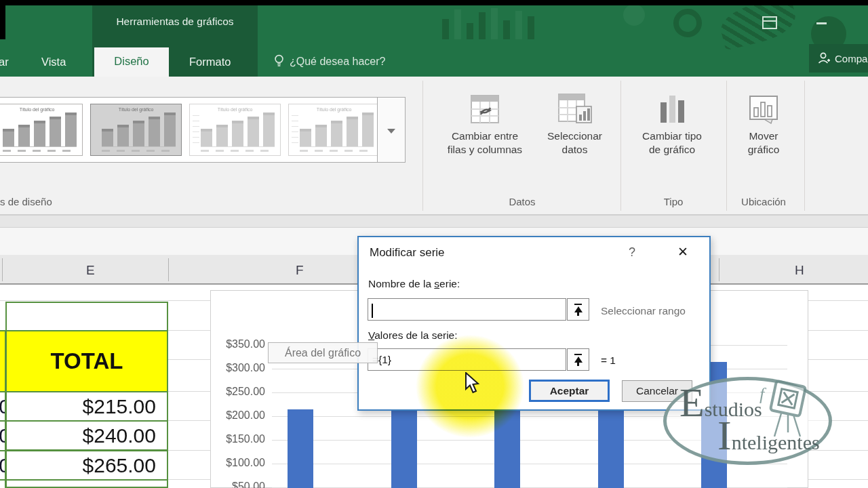 Image resolution: width=868 pixels, height=488 pixels. I want to click on button-label: filas y columnas, so click(485, 150).